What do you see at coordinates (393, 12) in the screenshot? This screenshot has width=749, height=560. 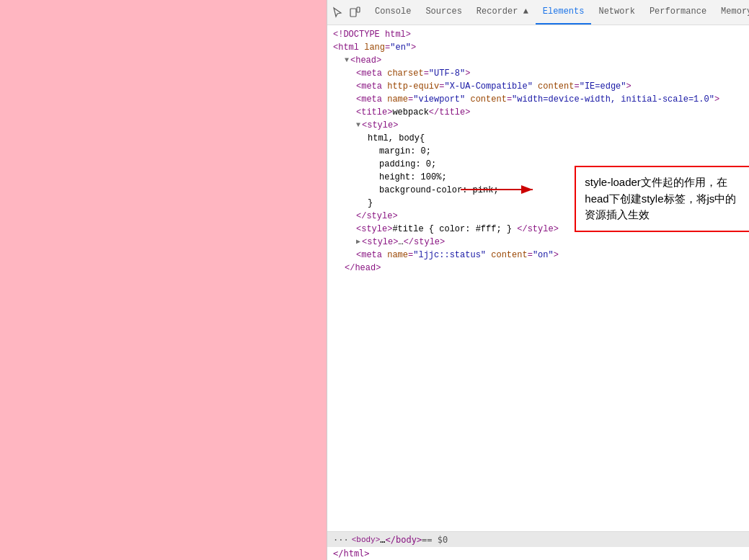 I see `tab-console: Console` at bounding box center [393, 12].